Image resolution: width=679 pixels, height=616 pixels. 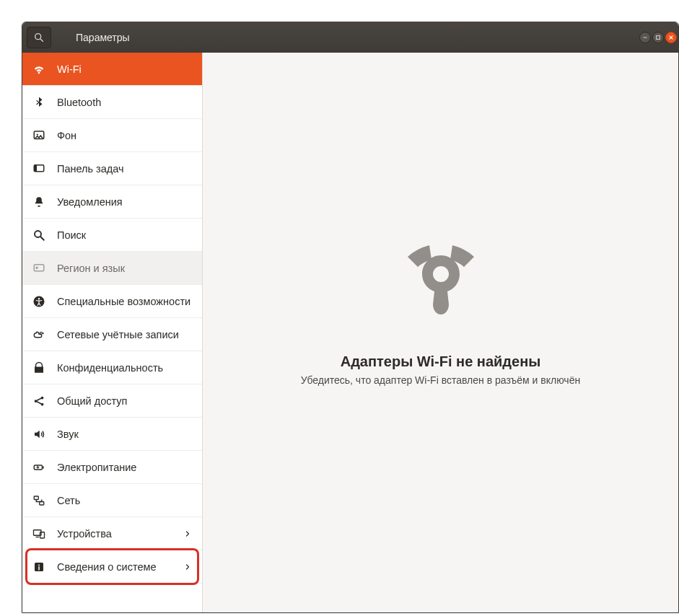 What do you see at coordinates (113, 401) in the screenshot?
I see `sidebar-item-sharing: Общий доступ` at bounding box center [113, 401].